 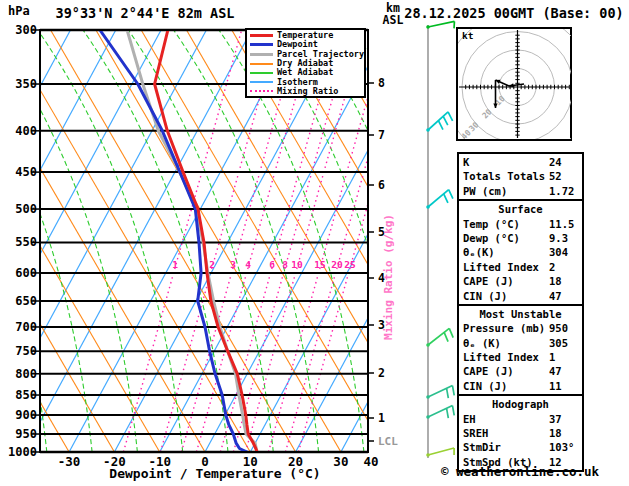 I want to click on table-row-label: StmDir, so click(x=482, y=447).